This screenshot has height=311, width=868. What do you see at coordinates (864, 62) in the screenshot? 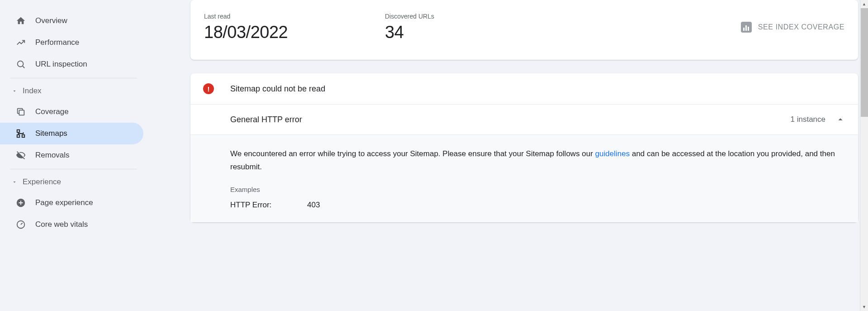
I see `scrollbar-thumb` at bounding box center [864, 62].